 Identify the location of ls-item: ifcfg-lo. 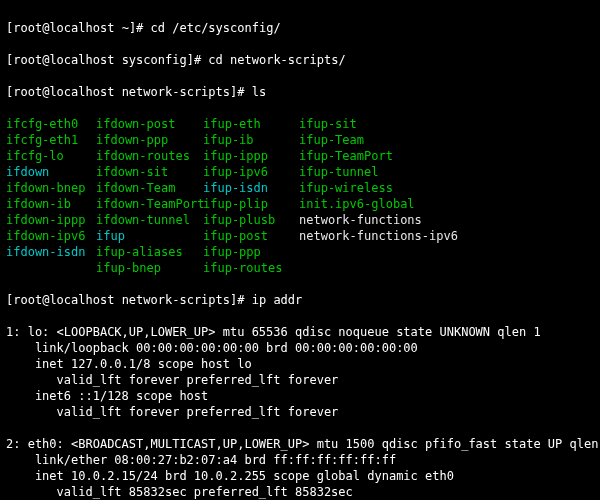
(51, 156).